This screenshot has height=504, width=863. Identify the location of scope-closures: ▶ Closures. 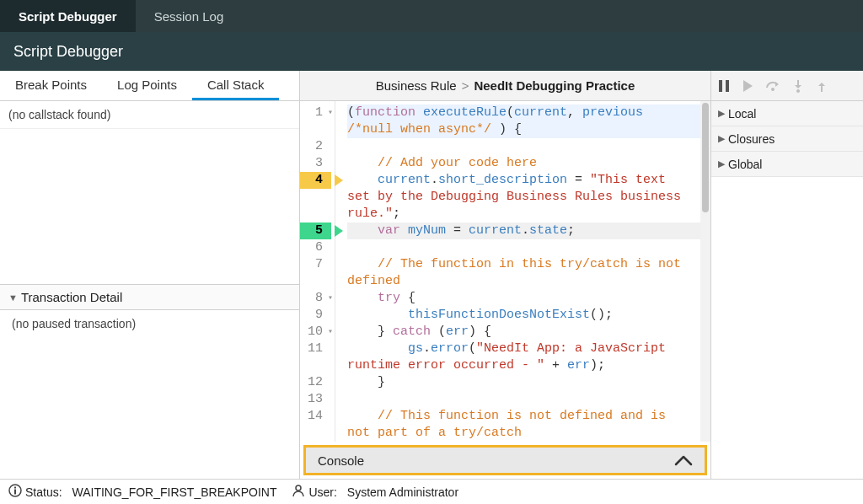
(787, 139).